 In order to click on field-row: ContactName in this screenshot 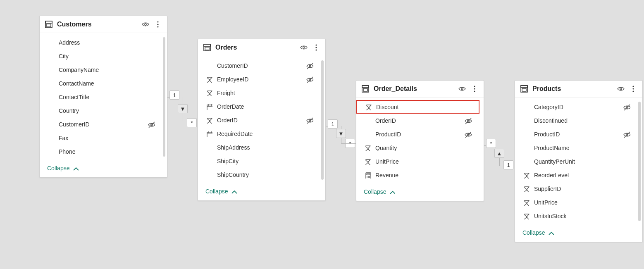, I will do `click(101, 83)`.